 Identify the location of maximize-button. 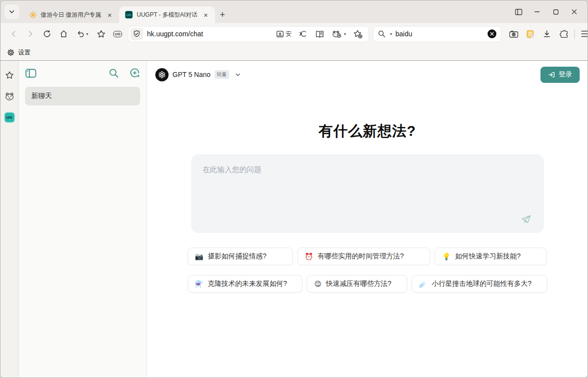
(556, 12).